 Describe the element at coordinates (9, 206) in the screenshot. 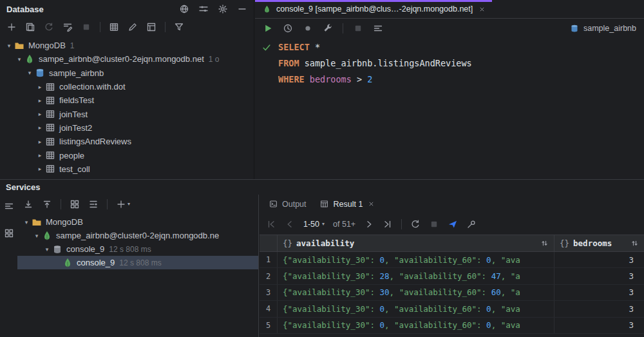

I see `panel-options-icon` at that location.